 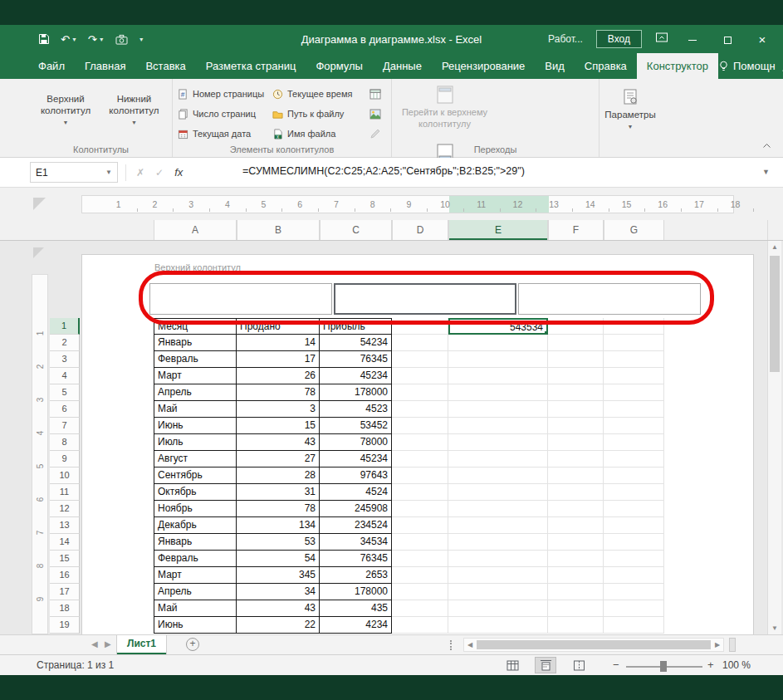 I want to click on cell-B5: 78, so click(x=278, y=393).